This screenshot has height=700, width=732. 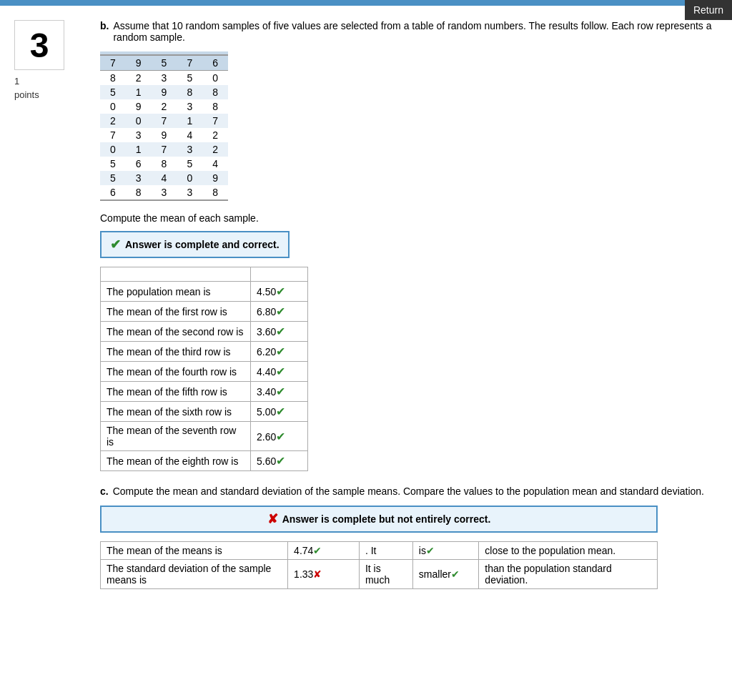 I want to click on points-value: 1, so click(x=50, y=82).